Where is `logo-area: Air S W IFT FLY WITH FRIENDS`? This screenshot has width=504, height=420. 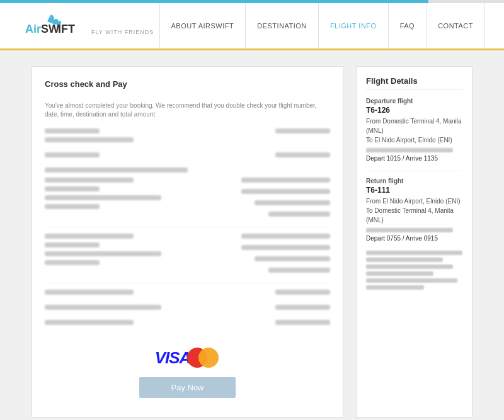 logo-area: Air S W IFT FLY WITH FRIENDS is located at coordinates (89, 26).